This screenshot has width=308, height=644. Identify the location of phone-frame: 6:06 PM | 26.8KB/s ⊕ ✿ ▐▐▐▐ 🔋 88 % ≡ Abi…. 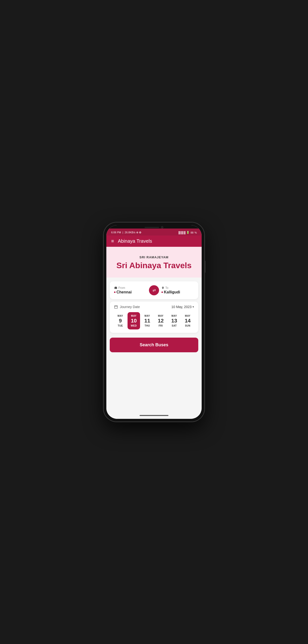
(154, 322).